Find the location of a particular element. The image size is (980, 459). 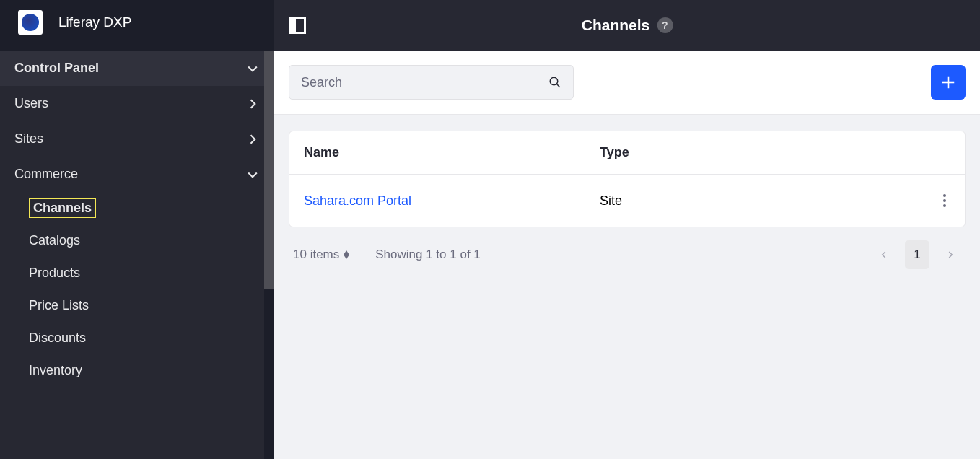

top-bar: Channels ? is located at coordinates (627, 25).